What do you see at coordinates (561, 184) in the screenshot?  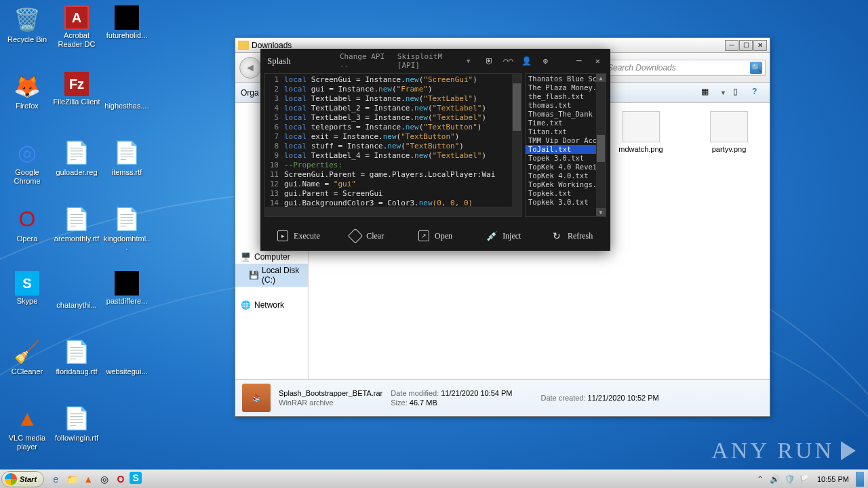 I see `script-item: TopKek Workings.` at bounding box center [561, 184].